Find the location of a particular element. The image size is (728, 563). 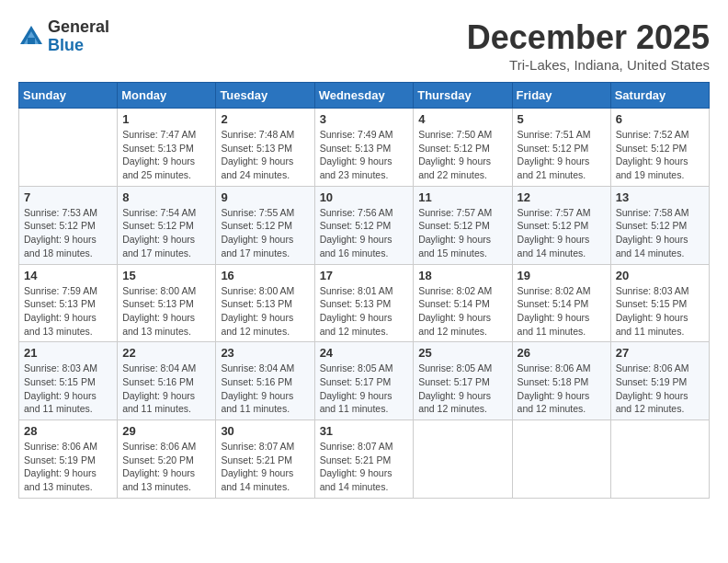

day-info: Sunrise: 7:50 AM Sunset: 5:12 PM Dayligh… is located at coordinates (462, 155).